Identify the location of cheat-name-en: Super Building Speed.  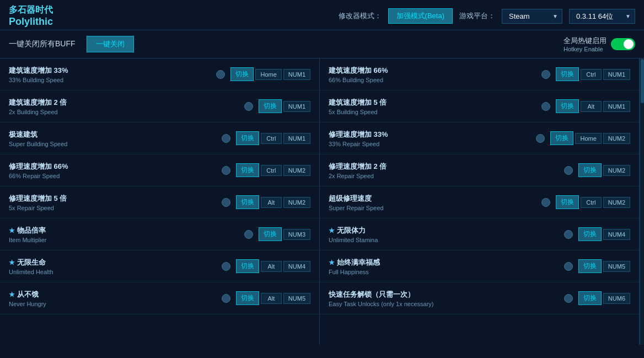
(112, 144).